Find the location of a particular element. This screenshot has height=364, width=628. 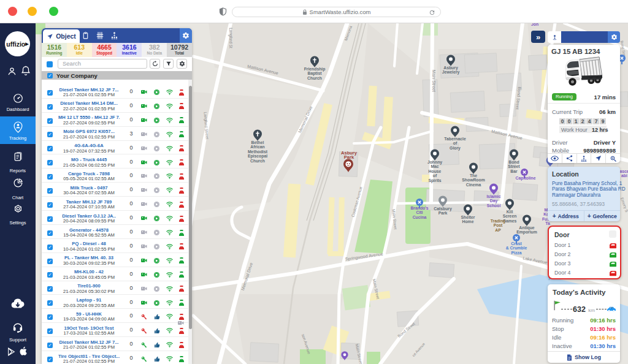

svg-text: Bethel is located at coordinates (258, 142).